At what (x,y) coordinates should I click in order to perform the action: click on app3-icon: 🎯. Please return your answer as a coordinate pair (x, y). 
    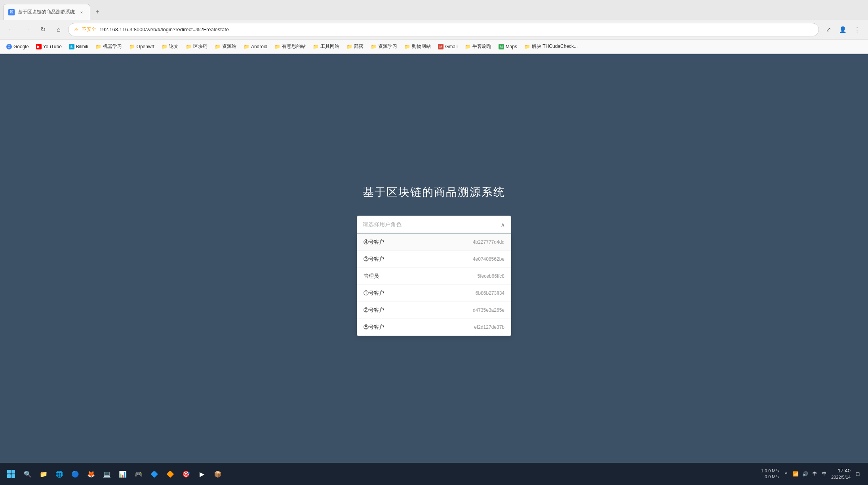
    Looking at the image, I should click on (186, 474).